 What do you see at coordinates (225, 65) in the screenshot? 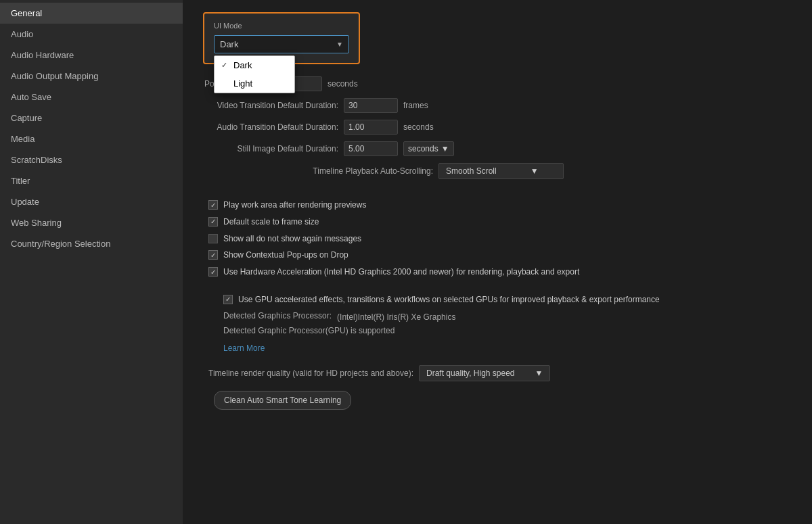
I see `check-icon: ✓` at bounding box center [225, 65].